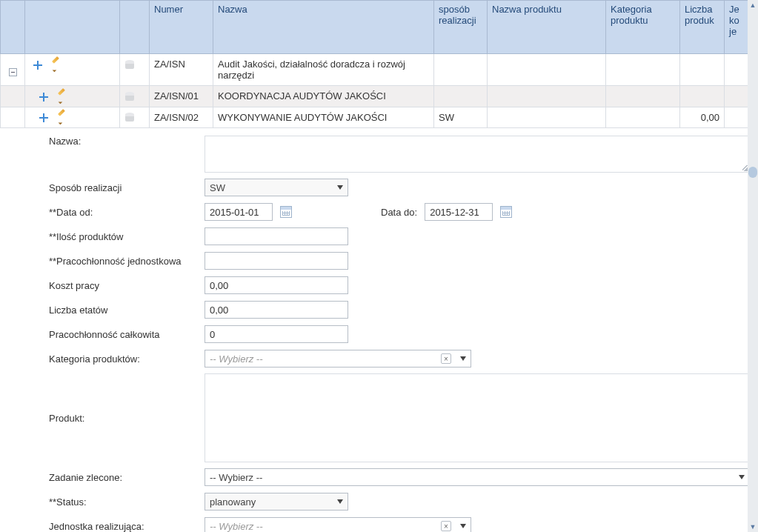 The image size is (758, 532). Describe the element at coordinates (127, 477) in the screenshot. I see `zadanie-label: Zadanie zlecone:` at that location.